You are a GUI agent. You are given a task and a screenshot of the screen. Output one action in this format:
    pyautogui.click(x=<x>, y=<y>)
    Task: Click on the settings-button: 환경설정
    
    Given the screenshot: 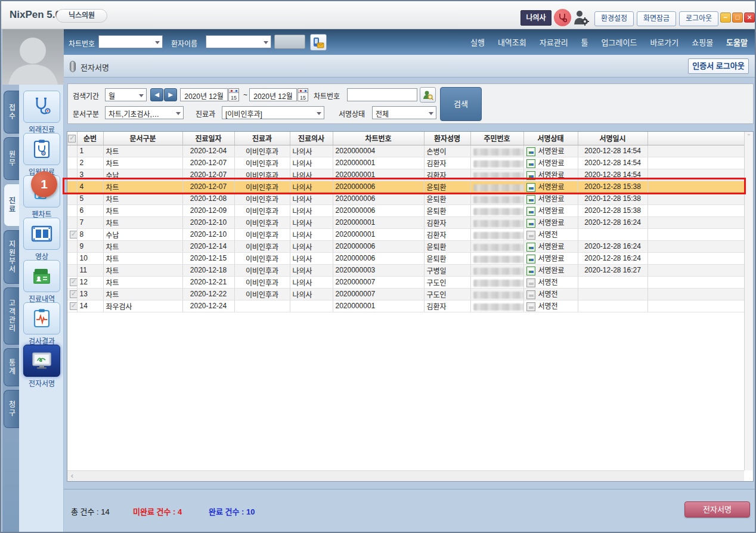 What is the action you would take?
    pyautogui.click(x=614, y=19)
    